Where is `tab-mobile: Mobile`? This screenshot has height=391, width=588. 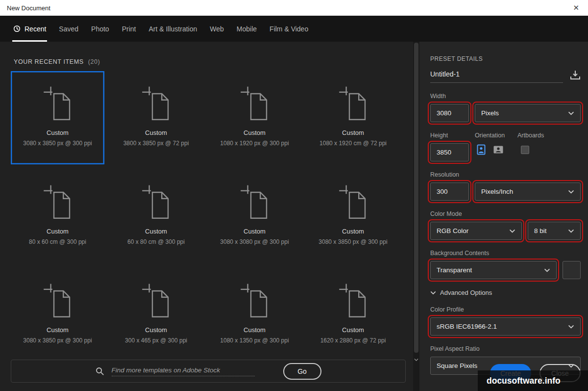
tab-mobile: Mobile is located at coordinates (247, 28).